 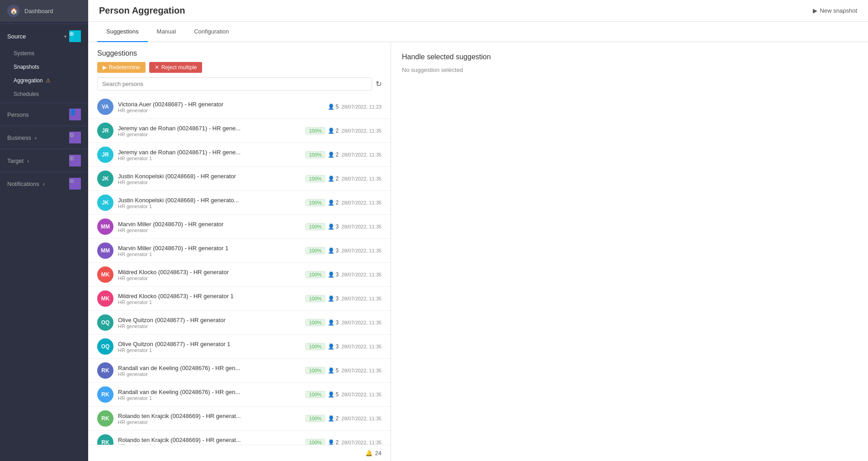 What do you see at coordinates (44, 161) in the screenshot?
I see `sidebar-item-target: Target ‹ ⊞` at bounding box center [44, 161].